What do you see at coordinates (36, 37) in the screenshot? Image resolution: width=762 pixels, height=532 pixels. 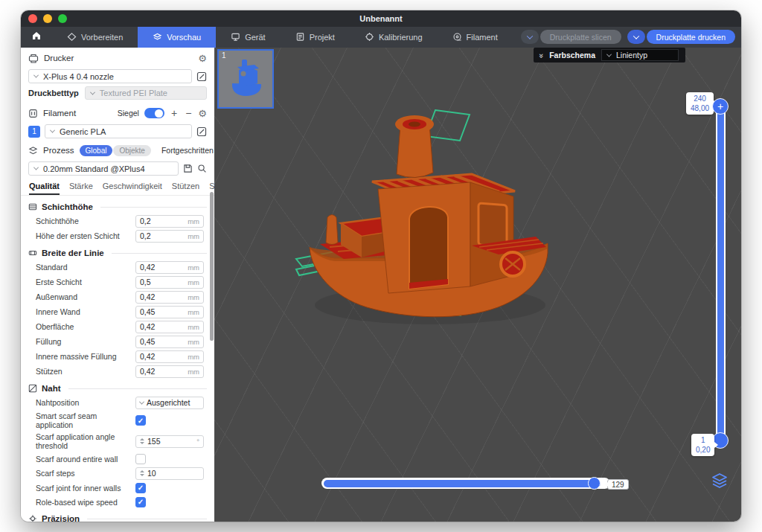 I see `home-icon` at bounding box center [36, 37].